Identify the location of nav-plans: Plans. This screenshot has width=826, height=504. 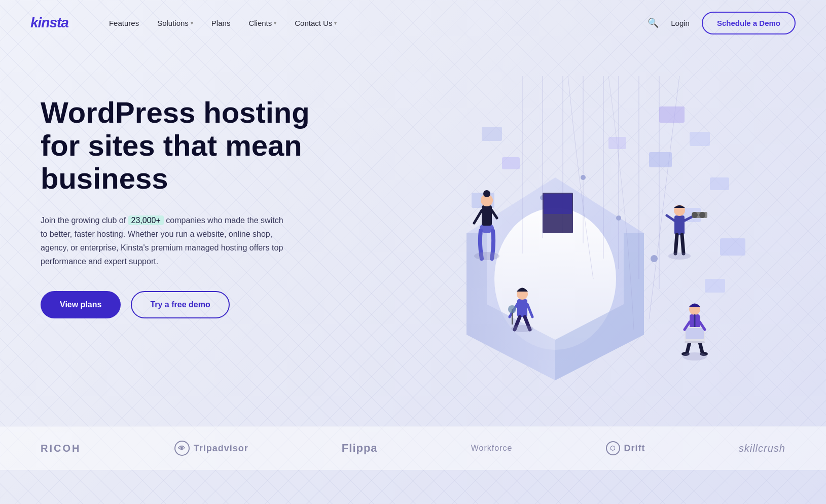
(221, 23).